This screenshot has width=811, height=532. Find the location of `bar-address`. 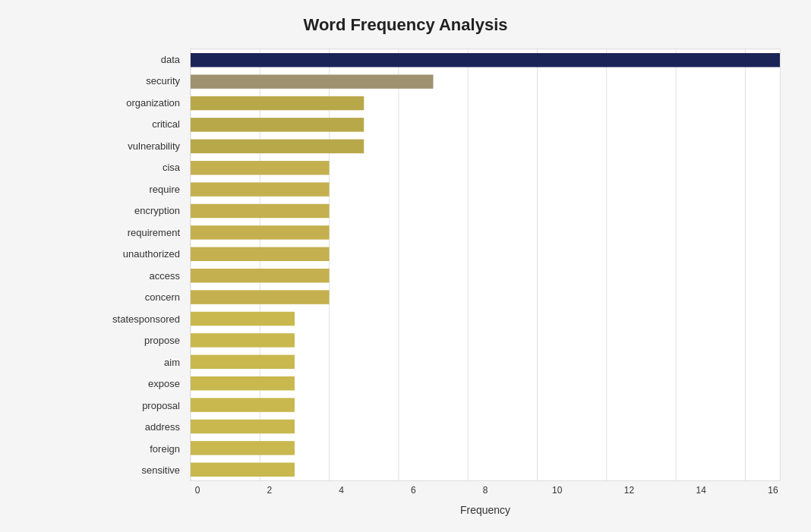

bar-address is located at coordinates (243, 427).